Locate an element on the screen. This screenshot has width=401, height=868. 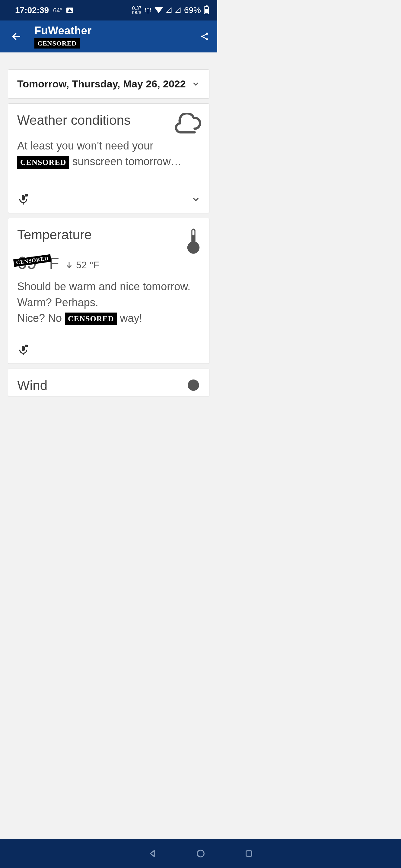
expand-weather-button is located at coordinates (196, 199).